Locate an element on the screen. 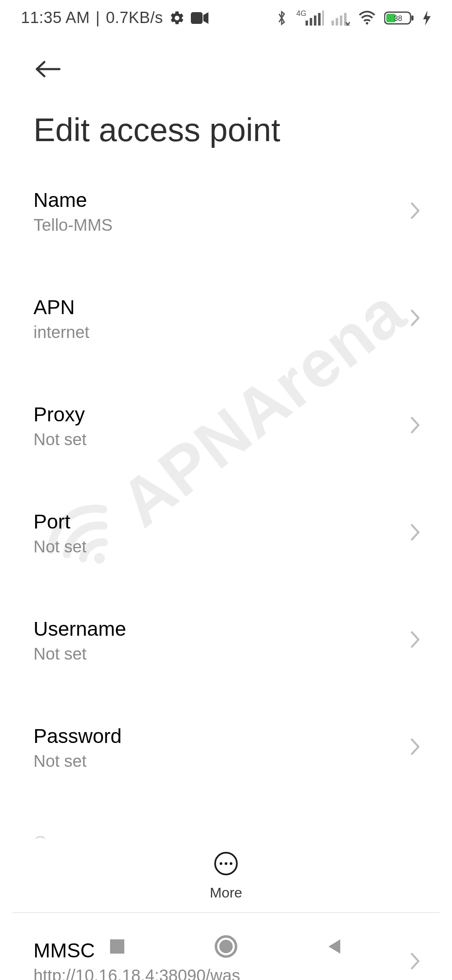 The width and height of the screenshot is (452, 980). field-value: internet is located at coordinates (226, 333).